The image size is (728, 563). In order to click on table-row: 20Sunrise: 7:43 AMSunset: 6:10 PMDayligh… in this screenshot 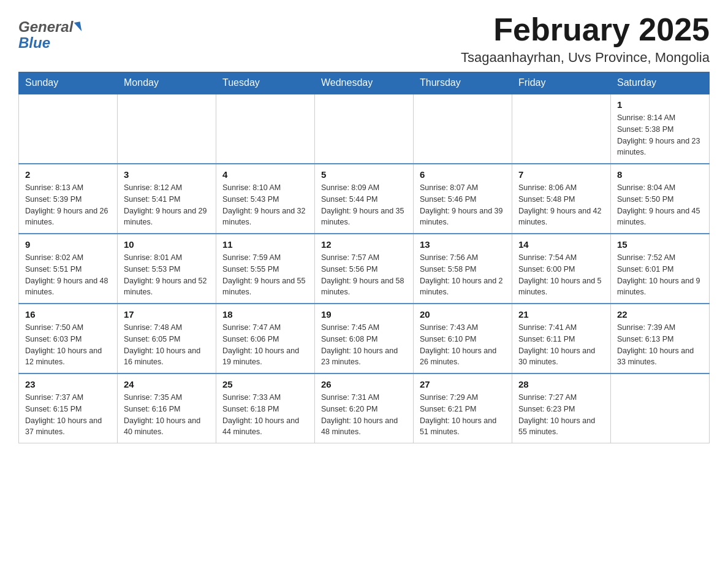, I will do `click(463, 339)`.